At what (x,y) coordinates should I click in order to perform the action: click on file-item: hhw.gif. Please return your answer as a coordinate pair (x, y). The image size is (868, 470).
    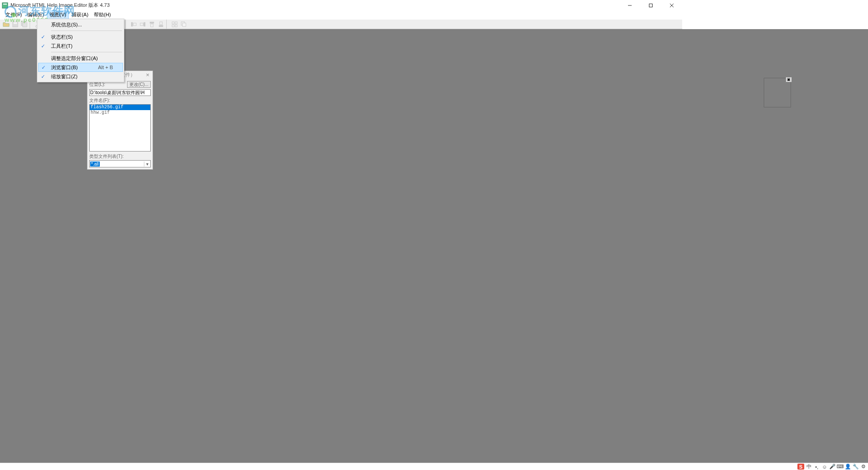
    Looking at the image, I should click on (120, 113).